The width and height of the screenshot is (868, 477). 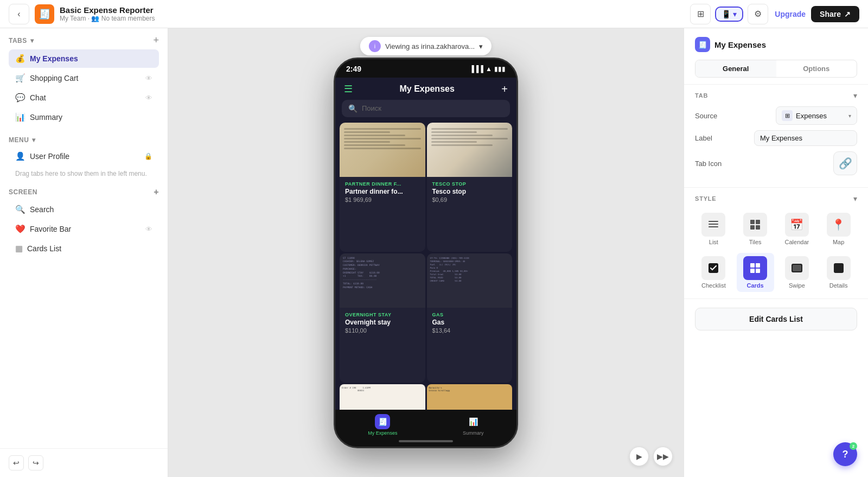 I want to click on card-category-4: GAS, so click(x=470, y=315).